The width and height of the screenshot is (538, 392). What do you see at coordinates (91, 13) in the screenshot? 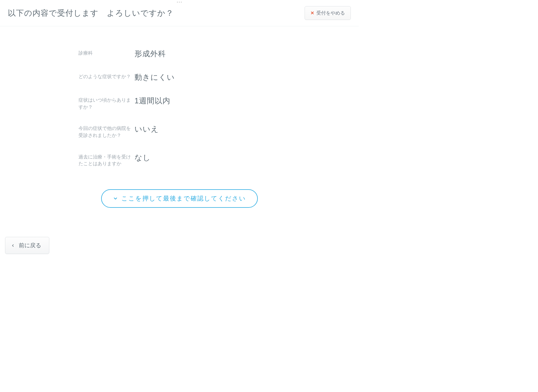
I see `page-title: 以下の内容で受付します よろしいですか？` at bounding box center [91, 13].